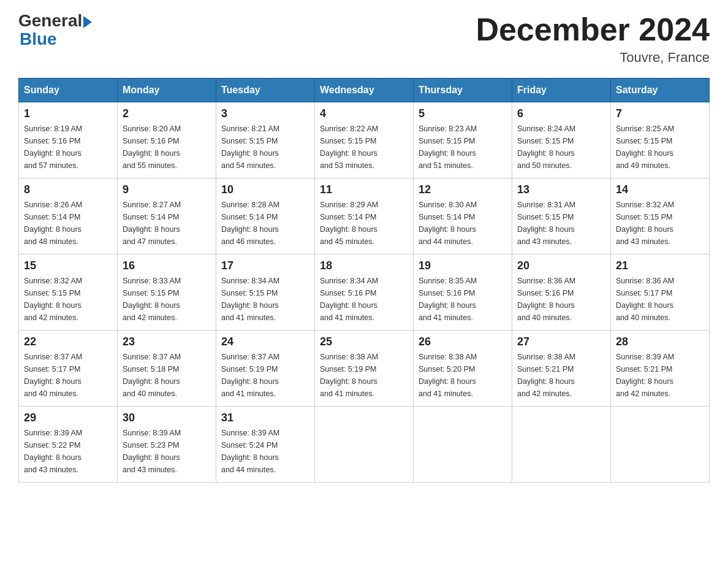 The width and height of the screenshot is (728, 563). I want to click on day-number: 26, so click(463, 342).